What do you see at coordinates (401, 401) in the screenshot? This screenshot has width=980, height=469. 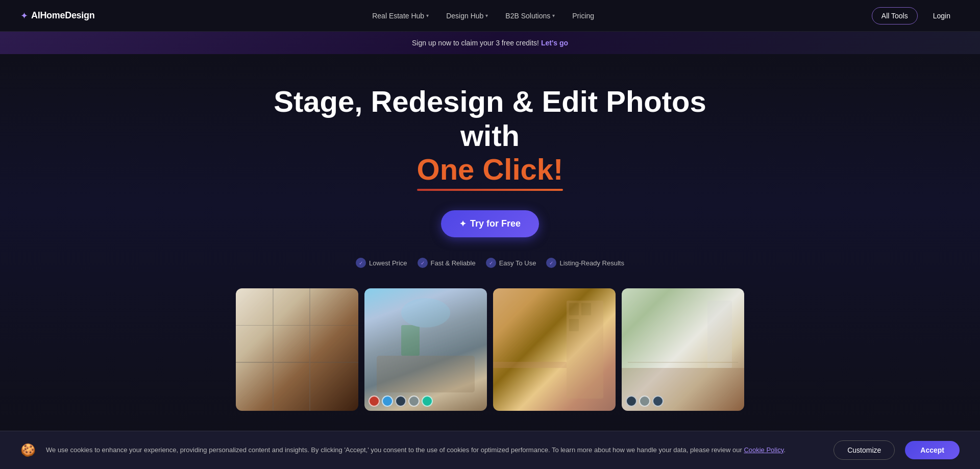 I see `swatch-dark` at bounding box center [401, 401].